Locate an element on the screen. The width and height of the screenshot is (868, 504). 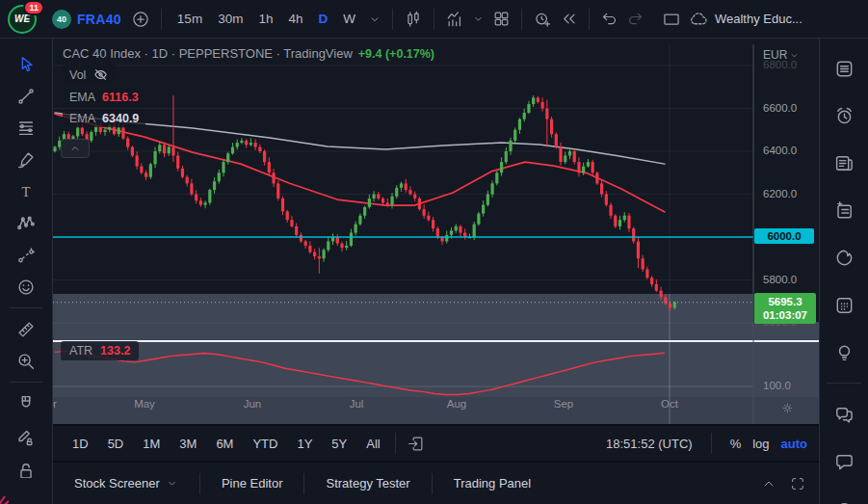
range-5y: 5Y is located at coordinates (339, 443).